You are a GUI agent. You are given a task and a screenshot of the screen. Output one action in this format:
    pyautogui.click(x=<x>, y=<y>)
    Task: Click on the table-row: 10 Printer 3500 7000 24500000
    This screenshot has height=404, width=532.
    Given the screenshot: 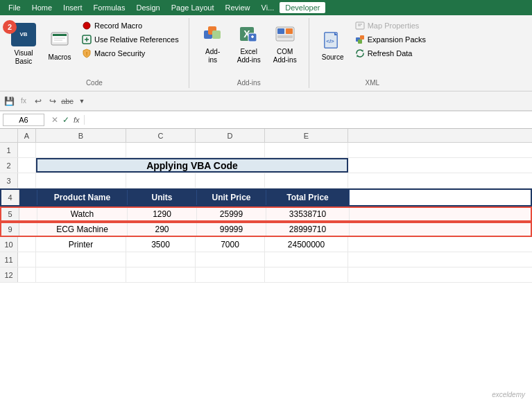 What is the action you would take?
    pyautogui.click(x=266, y=245)
    